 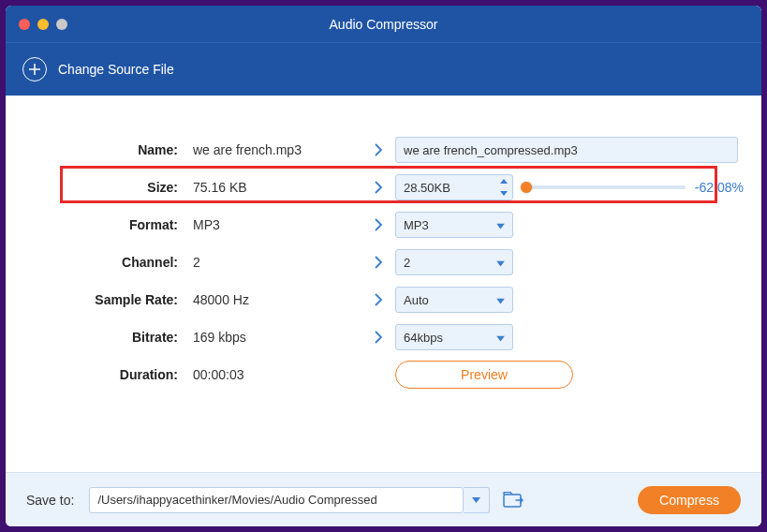 What do you see at coordinates (276, 500) in the screenshot?
I see `save-path-input: /Users/ihappyacethinker/Movies/Audio Com…` at bounding box center [276, 500].